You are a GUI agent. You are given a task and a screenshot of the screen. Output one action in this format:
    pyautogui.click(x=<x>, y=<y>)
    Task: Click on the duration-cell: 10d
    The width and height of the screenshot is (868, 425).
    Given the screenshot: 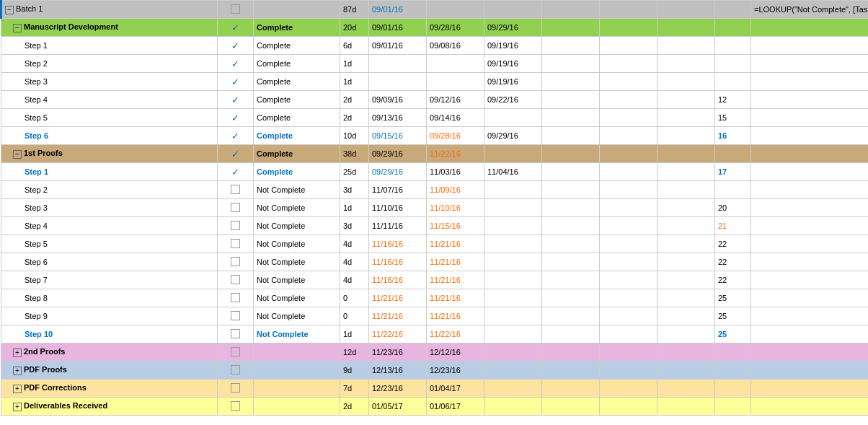 What is the action you would take?
    pyautogui.click(x=355, y=136)
    